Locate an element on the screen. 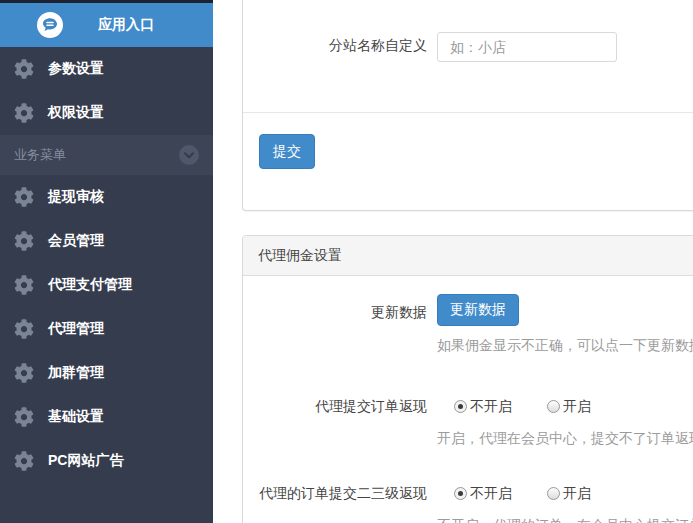 The height and width of the screenshot is (523, 693). sidebar-item-group-management: 加群管理 is located at coordinates (106, 373).